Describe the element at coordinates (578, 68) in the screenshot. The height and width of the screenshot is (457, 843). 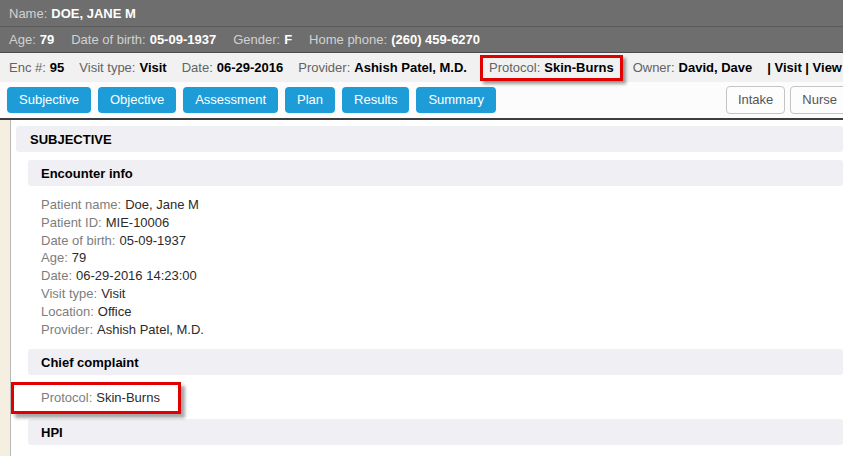
I see `protocol-value: Skin-Burns` at that location.